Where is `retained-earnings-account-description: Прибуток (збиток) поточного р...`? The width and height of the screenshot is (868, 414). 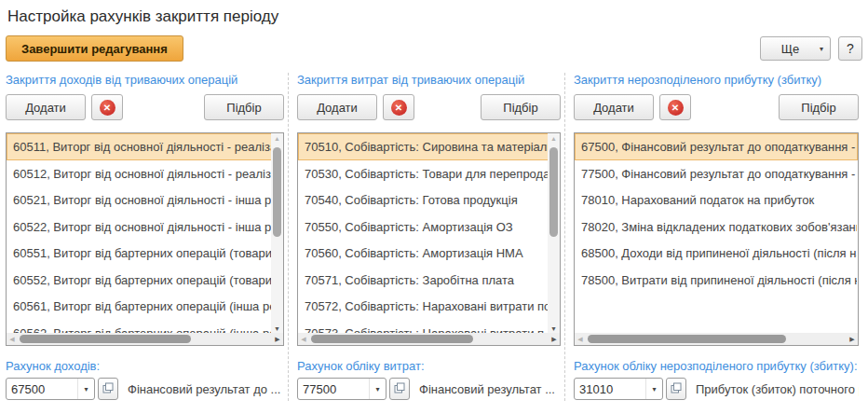
retained-earnings-account-description: Прибуток (збиток) поточного р... is located at coordinates (777, 390).